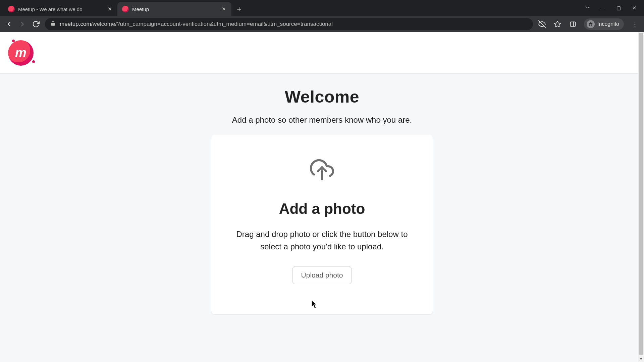 The width and height of the screenshot is (644, 362). I want to click on page-title: Welcome, so click(322, 97).